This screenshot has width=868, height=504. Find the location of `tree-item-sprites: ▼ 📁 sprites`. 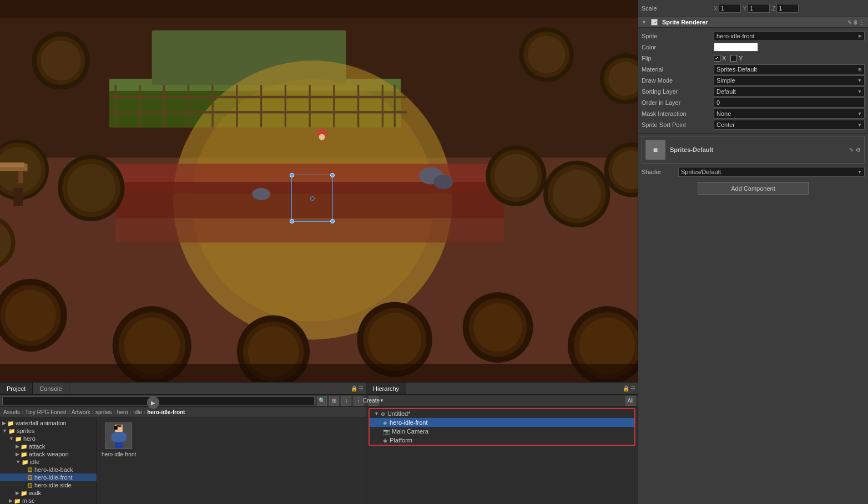

tree-item-sprites: ▼ 📁 sprites is located at coordinates (48, 431).